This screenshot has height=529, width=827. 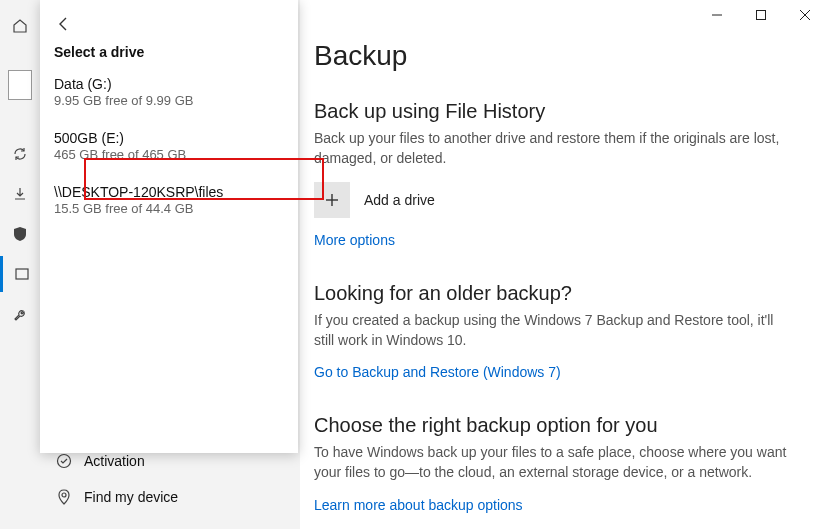 I want to click on flyout-title: Select a drive, so click(x=169, y=57).